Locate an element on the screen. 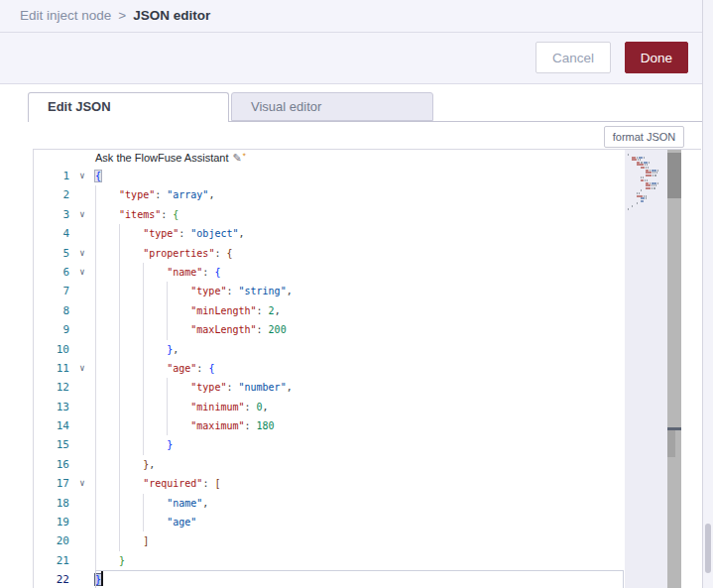  current-line-highlight is located at coordinates (359, 579).